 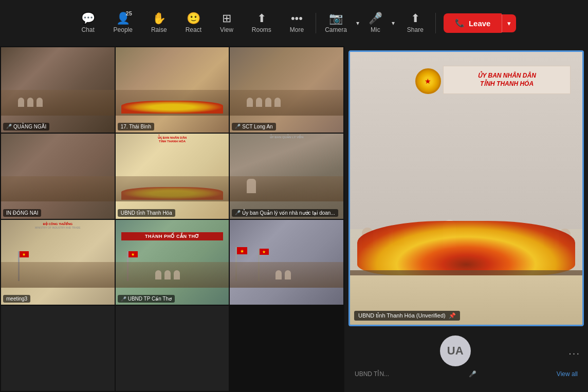 I want to click on toolbar-separator, so click(x=316, y=23).